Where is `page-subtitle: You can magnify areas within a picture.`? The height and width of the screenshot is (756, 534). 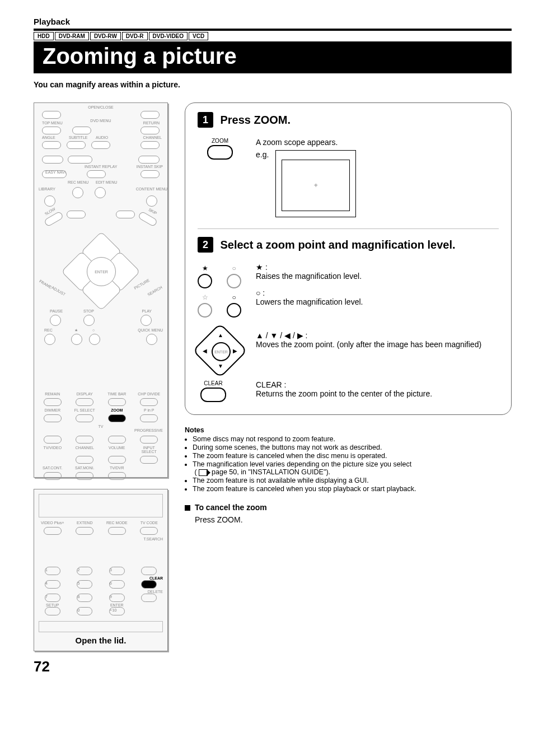
page-subtitle: You can magnify areas within a picture. is located at coordinates (273, 85).